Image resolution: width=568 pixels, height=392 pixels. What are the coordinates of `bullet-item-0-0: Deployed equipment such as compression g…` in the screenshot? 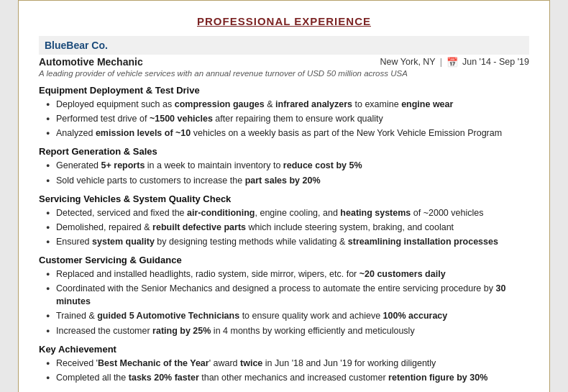 It's located at (288, 104).